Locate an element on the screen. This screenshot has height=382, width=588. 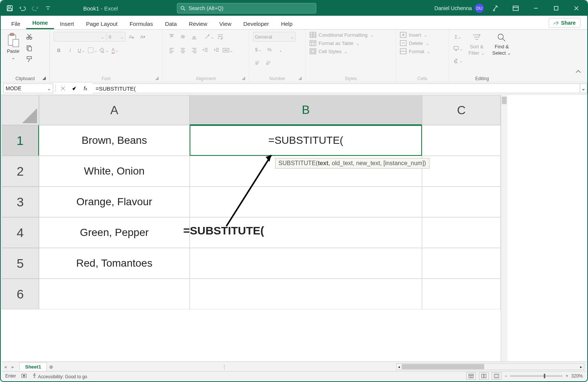
format-cells-button: Format⌄ is located at coordinates (422, 51).